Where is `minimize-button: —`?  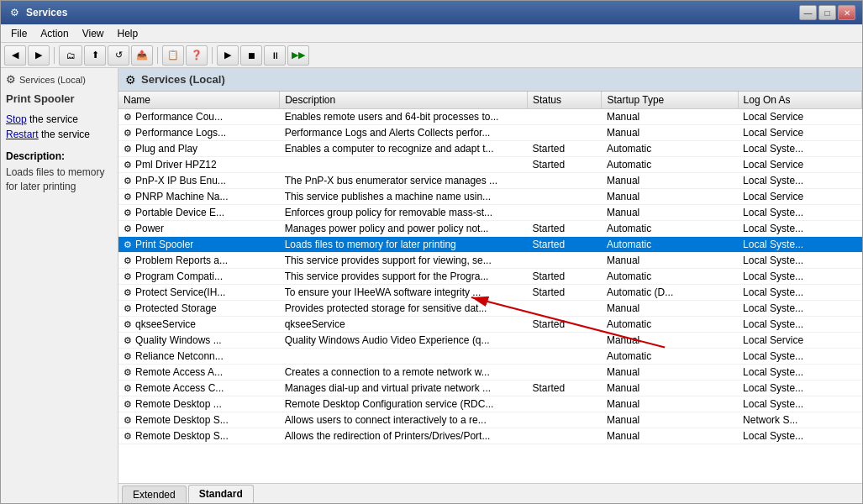
minimize-button: — is located at coordinates (808, 13).